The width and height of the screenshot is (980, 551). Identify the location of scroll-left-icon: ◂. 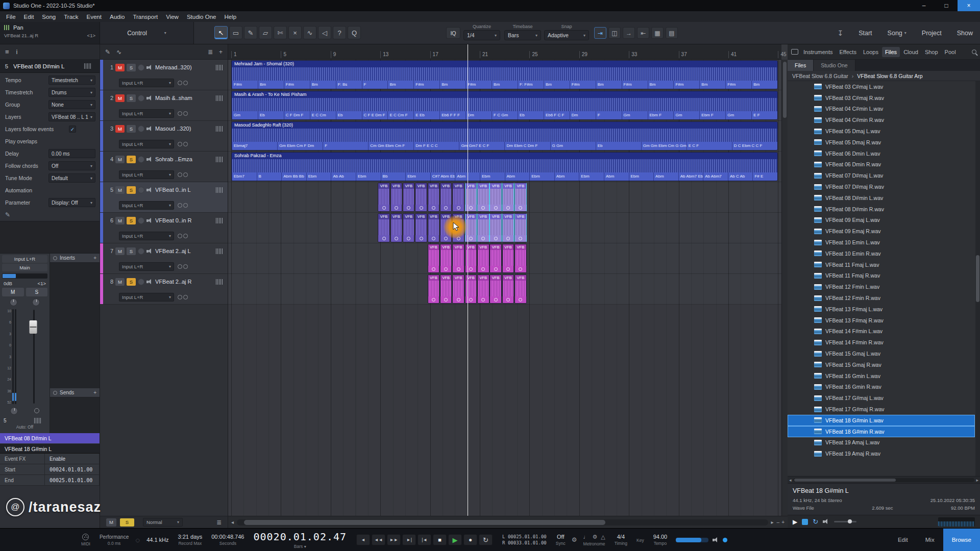
(233, 522).